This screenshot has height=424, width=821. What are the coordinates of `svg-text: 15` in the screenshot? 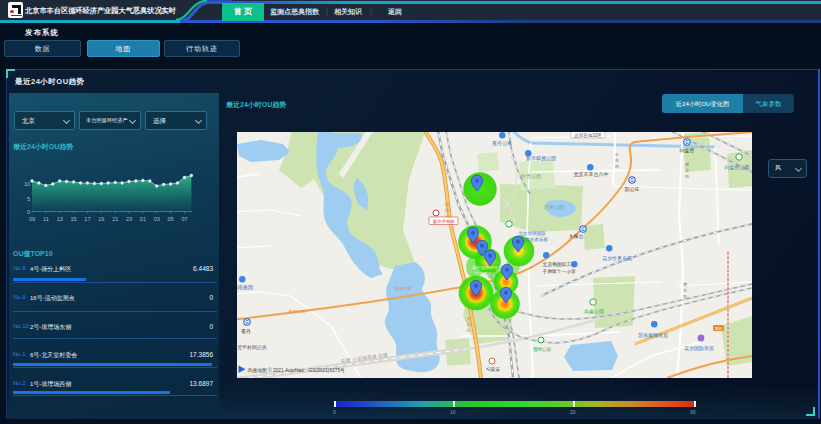 It's located at (74, 219).